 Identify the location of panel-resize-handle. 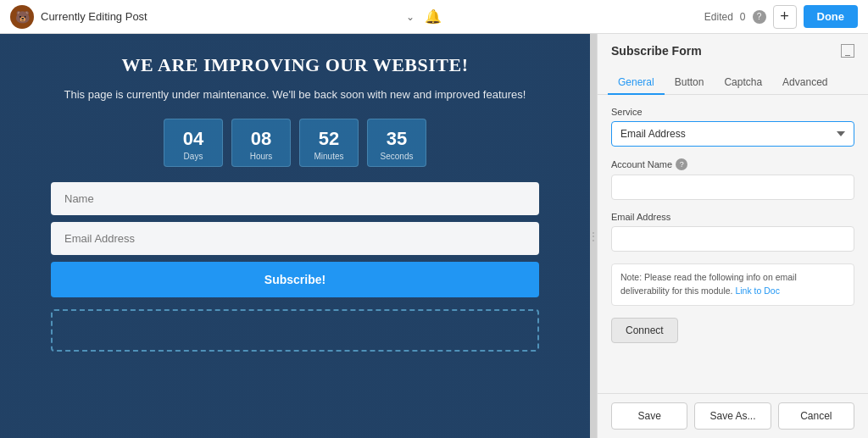
(593, 236).